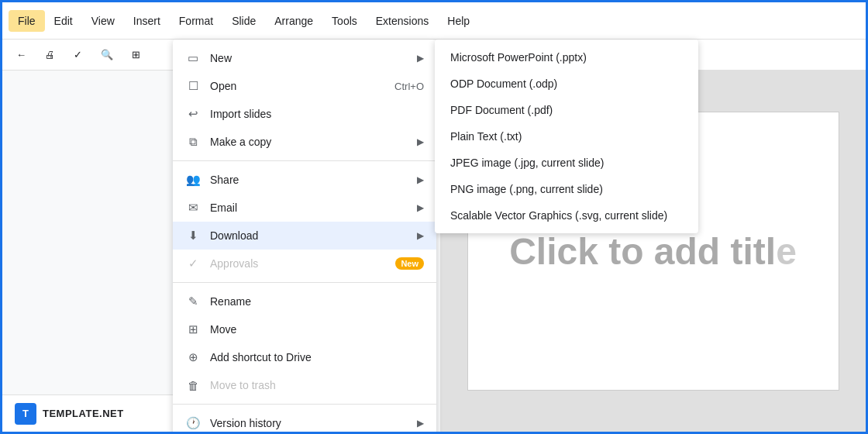  What do you see at coordinates (64, 21) in the screenshot?
I see `menu-item-edit: Edit` at bounding box center [64, 21].